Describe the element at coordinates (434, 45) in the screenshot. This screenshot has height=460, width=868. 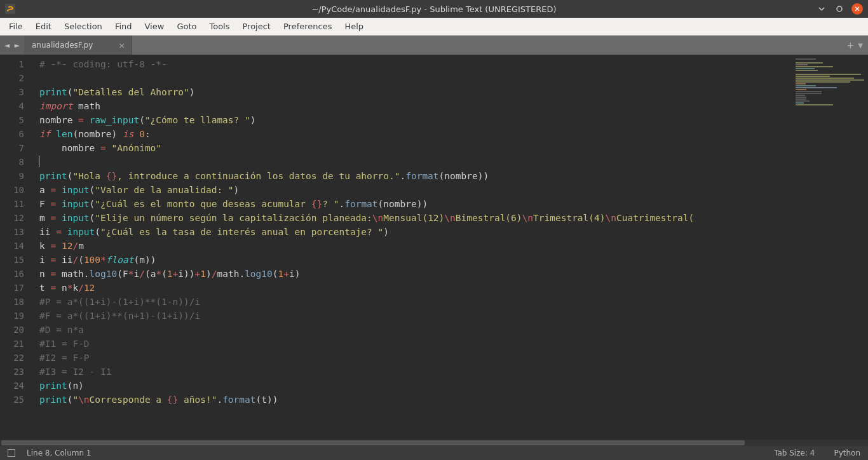
I see `tabbar: ◄ ► anualidadesF.py × + ▼` at that location.